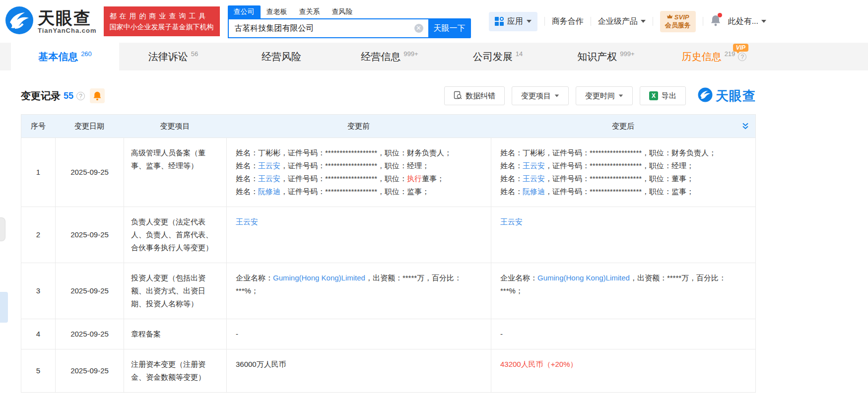  What do you see at coordinates (277, 12) in the screenshot?
I see `search-tab-boss: 查老板` at bounding box center [277, 12].